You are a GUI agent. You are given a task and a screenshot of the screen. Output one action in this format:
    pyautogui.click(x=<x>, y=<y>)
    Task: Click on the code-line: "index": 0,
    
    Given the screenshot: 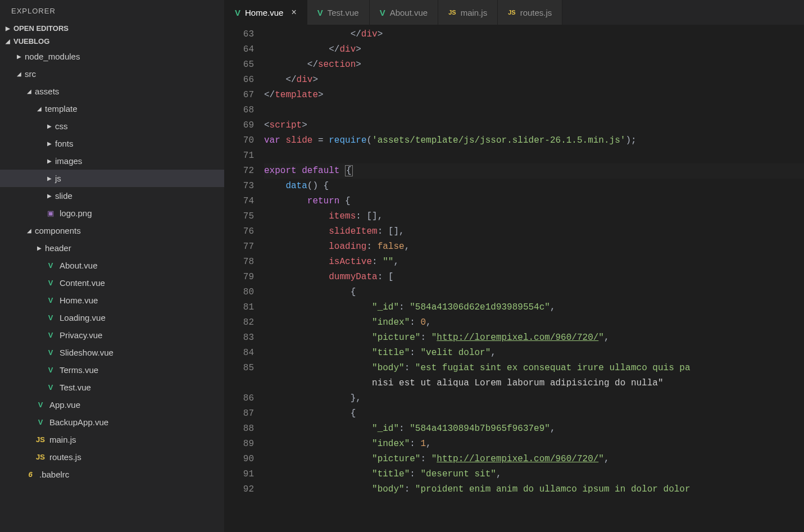 What is the action you would take?
    pyautogui.click(x=534, y=322)
    